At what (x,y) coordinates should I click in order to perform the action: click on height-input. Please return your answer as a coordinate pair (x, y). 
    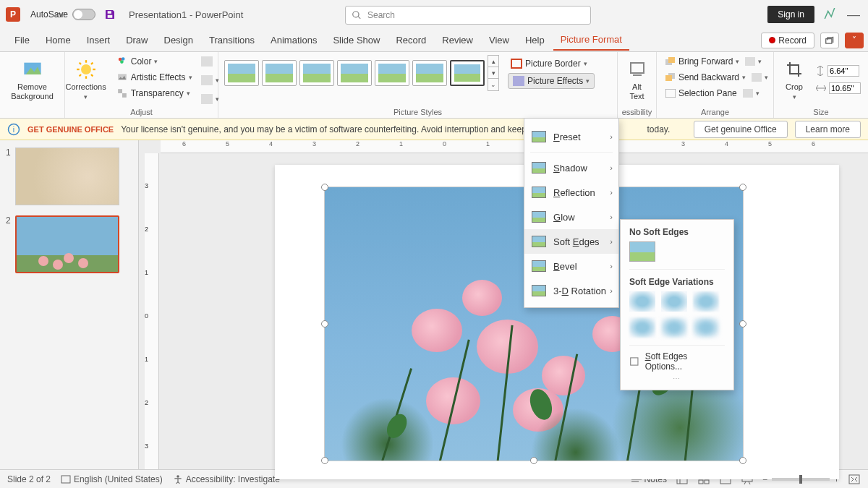
    Looking at the image, I should click on (838, 71).